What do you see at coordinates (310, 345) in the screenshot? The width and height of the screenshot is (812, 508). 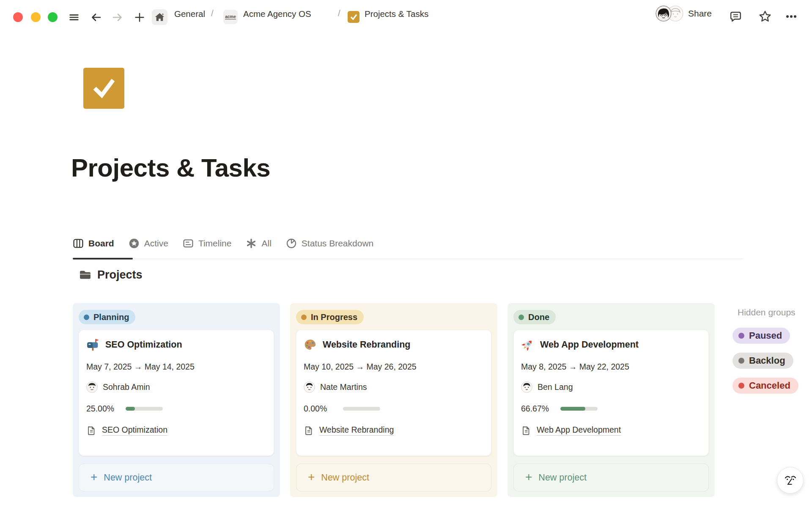 I see `palette-emoji` at bounding box center [310, 345].